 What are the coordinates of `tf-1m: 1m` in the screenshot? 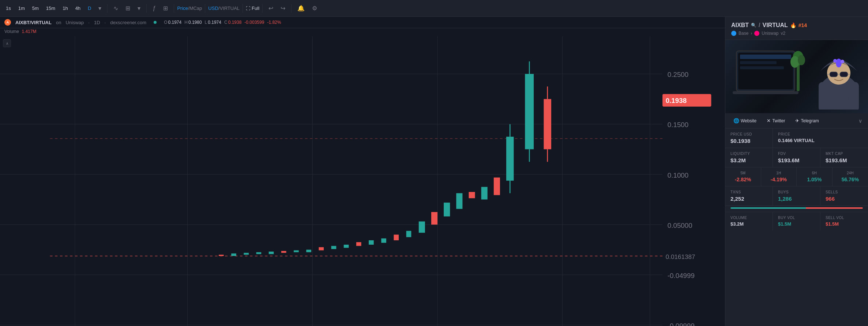 It's located at (22, 8).